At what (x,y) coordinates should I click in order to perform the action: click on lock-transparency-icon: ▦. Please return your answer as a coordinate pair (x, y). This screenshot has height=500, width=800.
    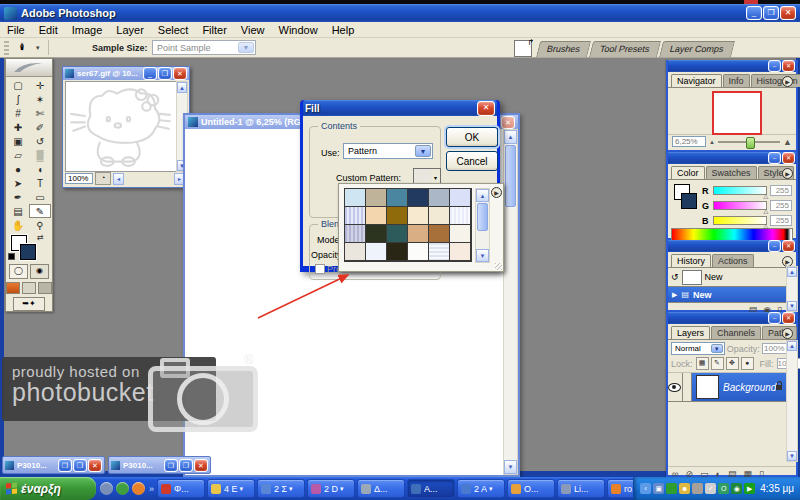
    Looking at the image, I should click on (702, 364).